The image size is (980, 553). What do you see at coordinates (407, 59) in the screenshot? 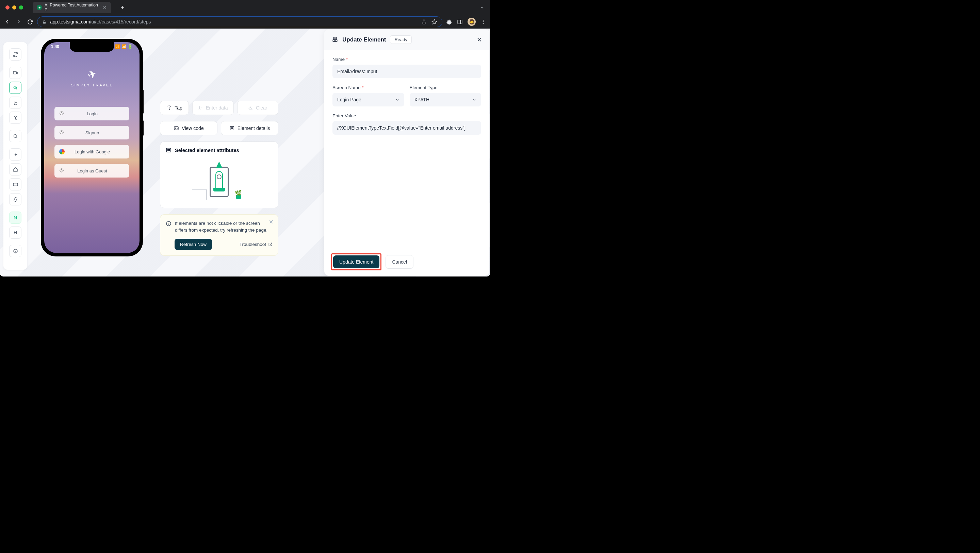
I see `name-label: Name *` at bounding box center [407, 59].